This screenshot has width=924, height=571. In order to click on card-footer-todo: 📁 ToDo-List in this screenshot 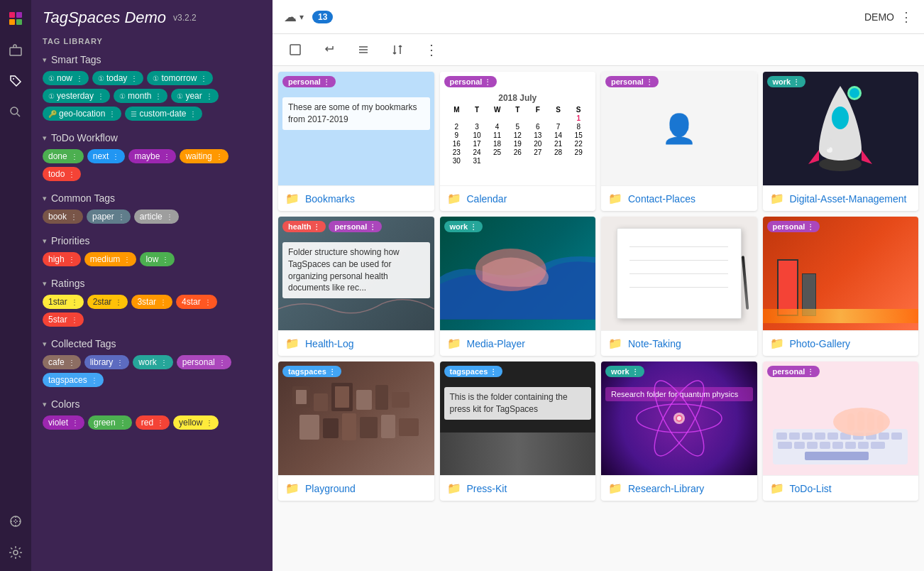, I will do `click(841, 488)`.